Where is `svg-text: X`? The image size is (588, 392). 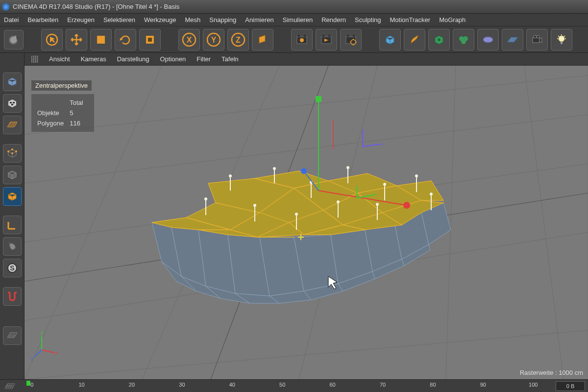
svg-text: X is located at coordinates (189, 40).